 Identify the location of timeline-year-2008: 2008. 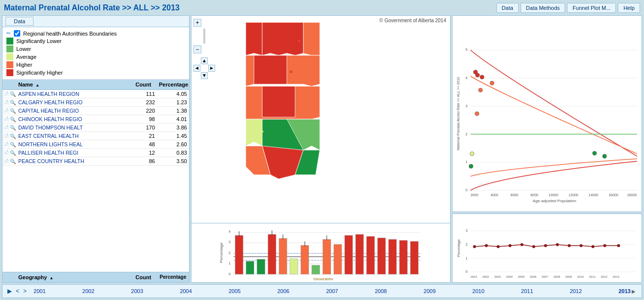
(381, 291).